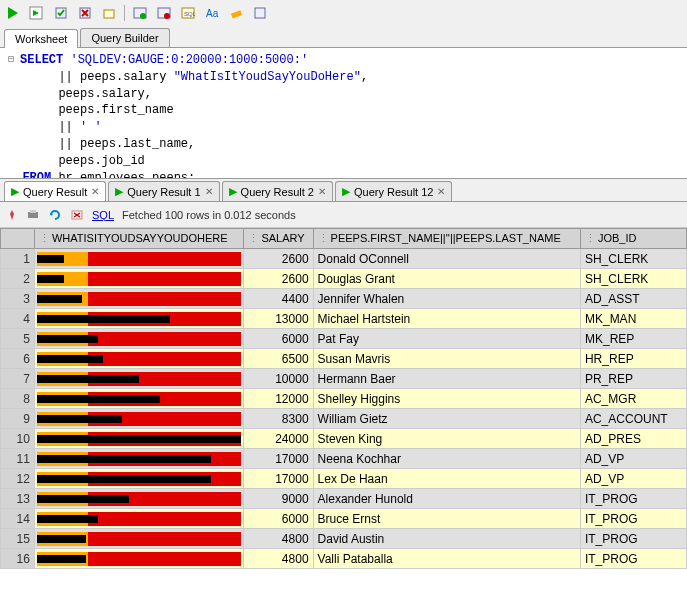 The height and width of the screenshot is (611, 687). Describe the element at coordinates (344, 359) in the screenshot. I see `table-row: 66500Susan MavrisHR_REP` at that location.